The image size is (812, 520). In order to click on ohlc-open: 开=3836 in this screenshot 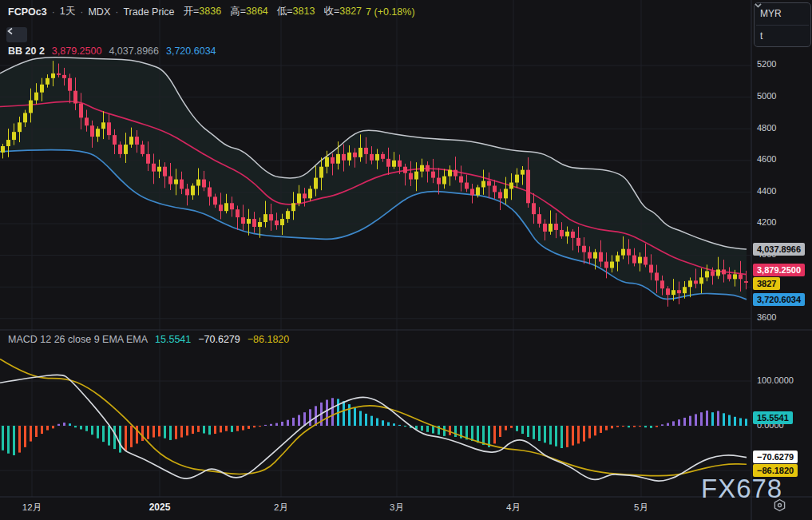, I will do `click(203, 11)`.